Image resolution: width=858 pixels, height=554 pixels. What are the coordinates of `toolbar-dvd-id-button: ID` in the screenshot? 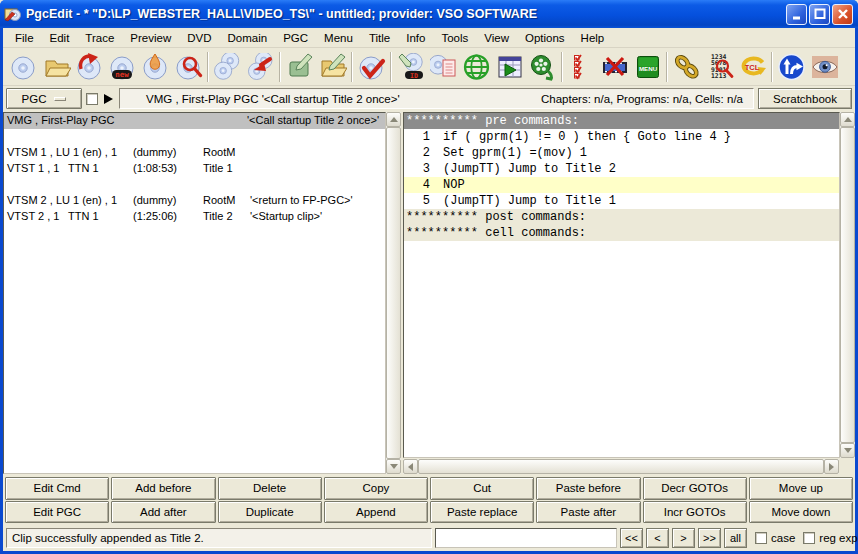 It's located at (410, 67).